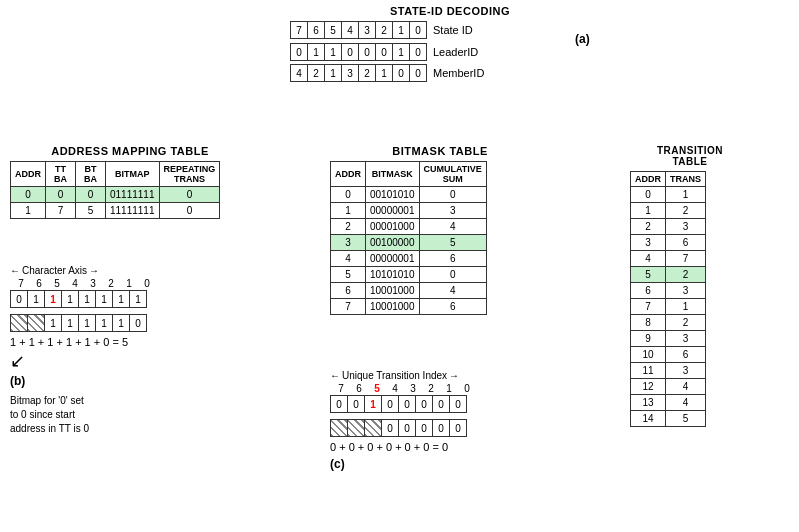  I want to click on bitmask-bit-index: 1, so click(449, 388).